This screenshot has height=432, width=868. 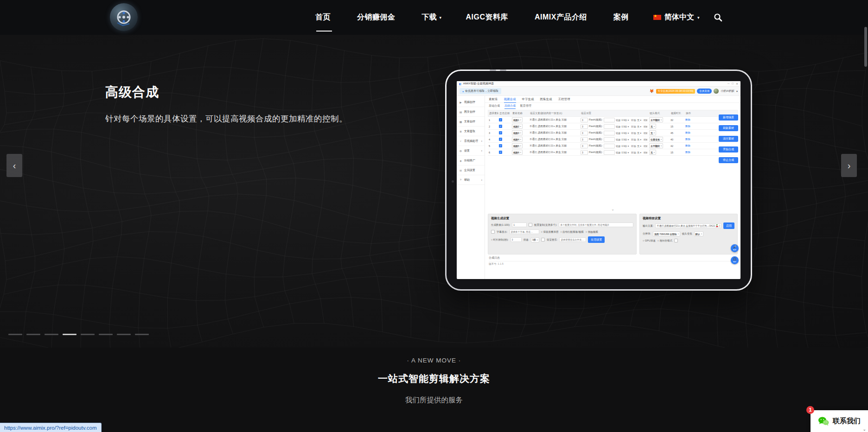 What do you see at coordinates (461, 180) in the screenshot?
I see `sidebar-item-icon: ?` at bounding box center [461, 180].